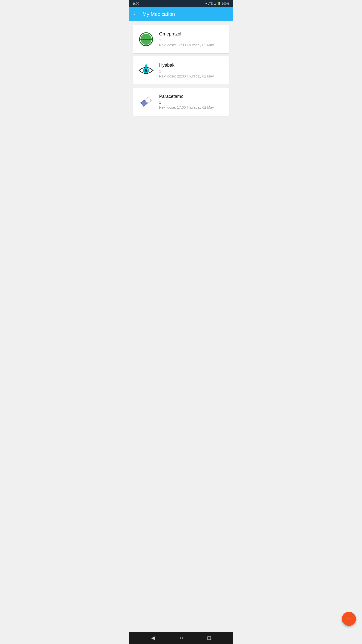 This screenshot has height=644, width=362. What do you see at coordinates (215, 4) in the screenshot?
I see `signal-icon: ▲` at bounding box center [215, 4].